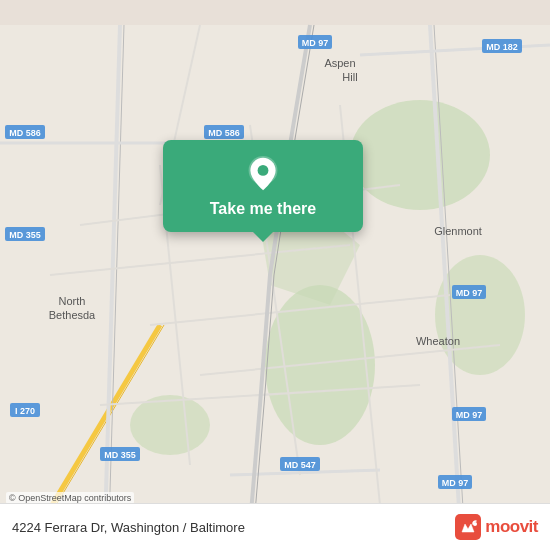  I want to click on take-me-there-label: Take me there, so click(263, 209).